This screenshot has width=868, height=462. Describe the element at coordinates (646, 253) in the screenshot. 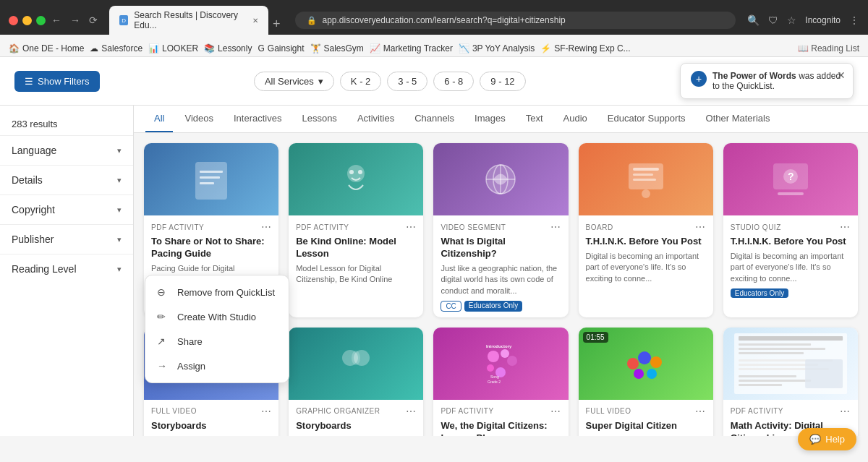

I see `card-body: BOARD ⋯ T.H.I.N.K. Before You Post Digit…` at that location.